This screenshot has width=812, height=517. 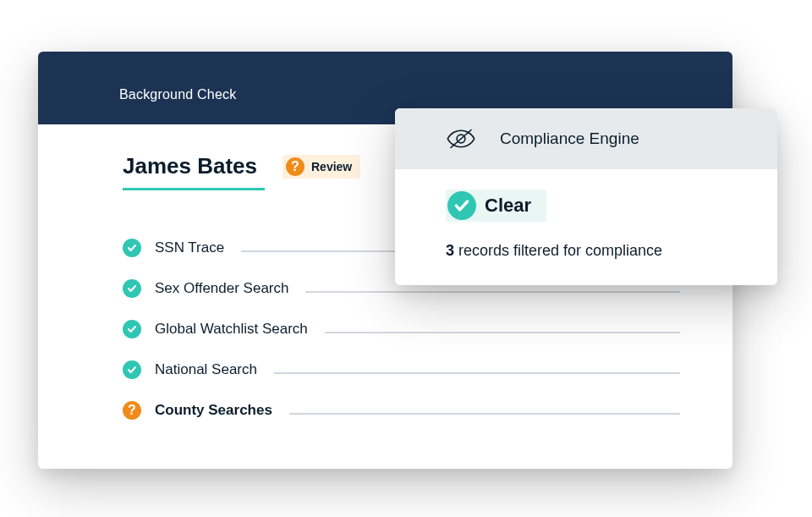 What do you see at coordinates (401, 410) in the screenshot?
I see `check-row-county: ? County Searches` at bounding box center [401, 410].